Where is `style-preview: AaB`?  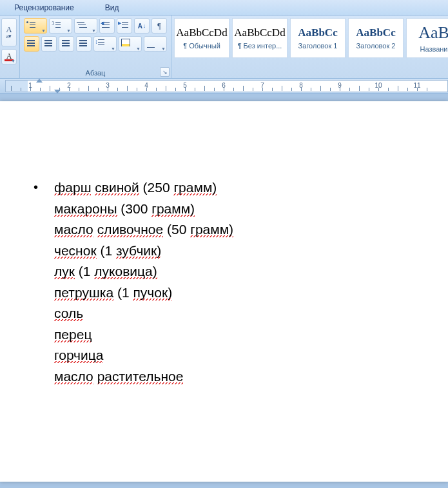
style-preview: AaB is located at coordinates (433, 33).